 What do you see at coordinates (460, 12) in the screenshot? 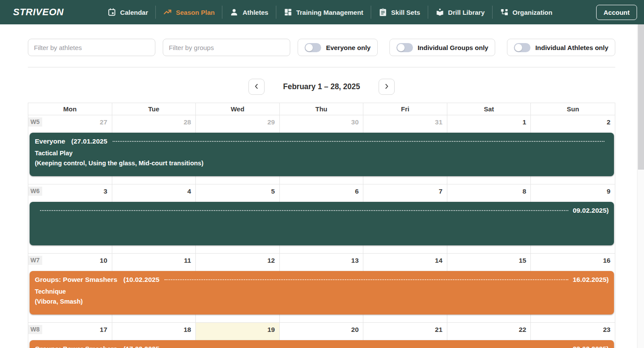
I see `nav-item-drill-library: Drill Library` at bounding box center [460, 12].